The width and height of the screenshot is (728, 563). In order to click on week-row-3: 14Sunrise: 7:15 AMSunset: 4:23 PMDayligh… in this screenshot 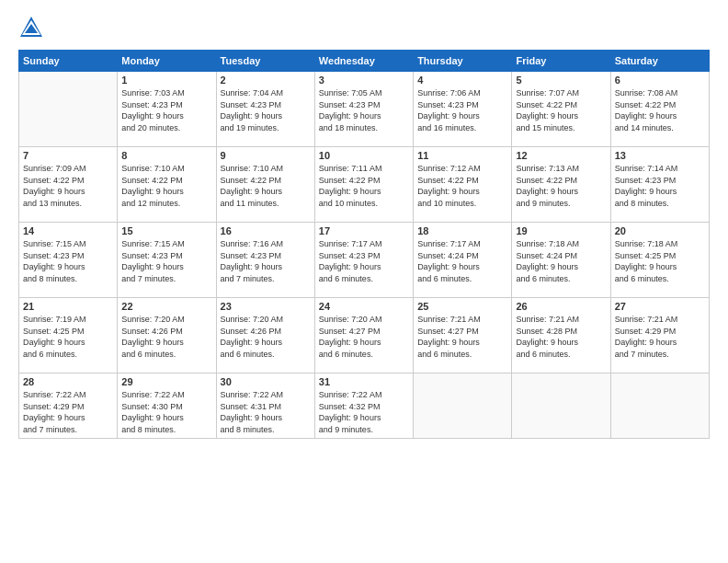, I will do `click(364, 260)`.